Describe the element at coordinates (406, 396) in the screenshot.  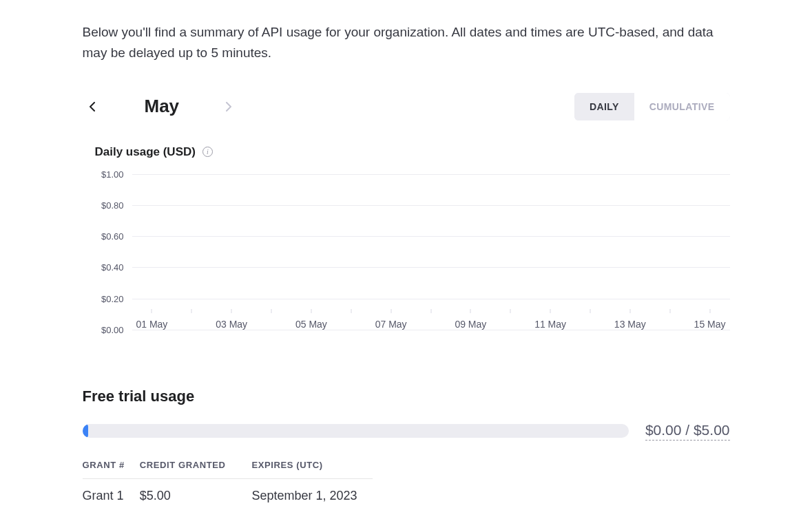
I see `free-trial-title: Free trial usage` at that location.